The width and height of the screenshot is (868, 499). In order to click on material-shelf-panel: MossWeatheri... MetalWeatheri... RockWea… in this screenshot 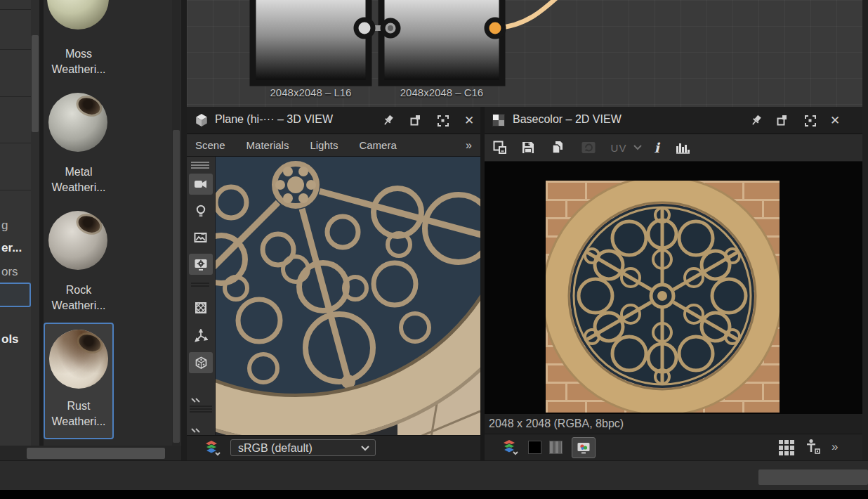, I will do `click(112, 223)`.